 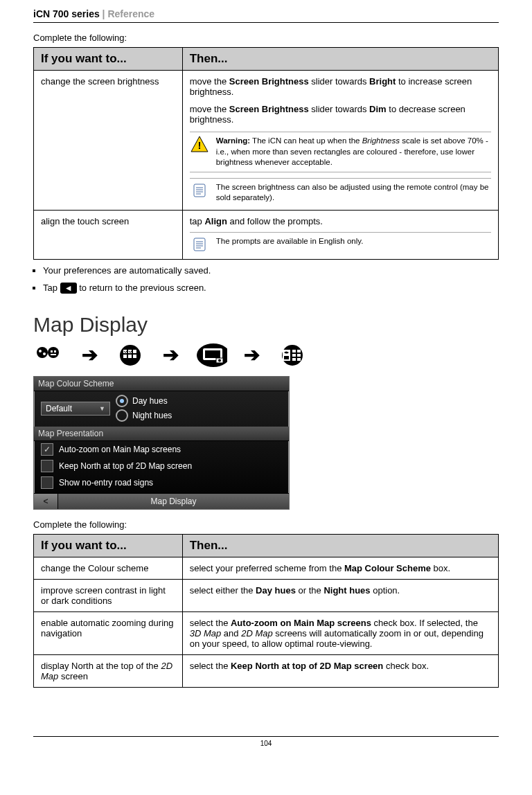 What do you see at coordinates (103, 409) in the screenshot?
I see `chevron-down-icon: ▼` at bounding box center [103, 409].